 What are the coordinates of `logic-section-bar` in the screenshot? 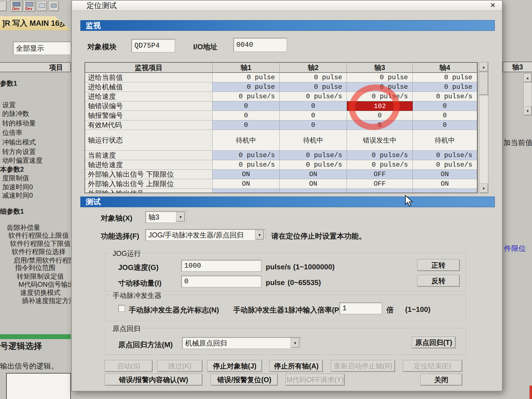 It's located at (35, 337).